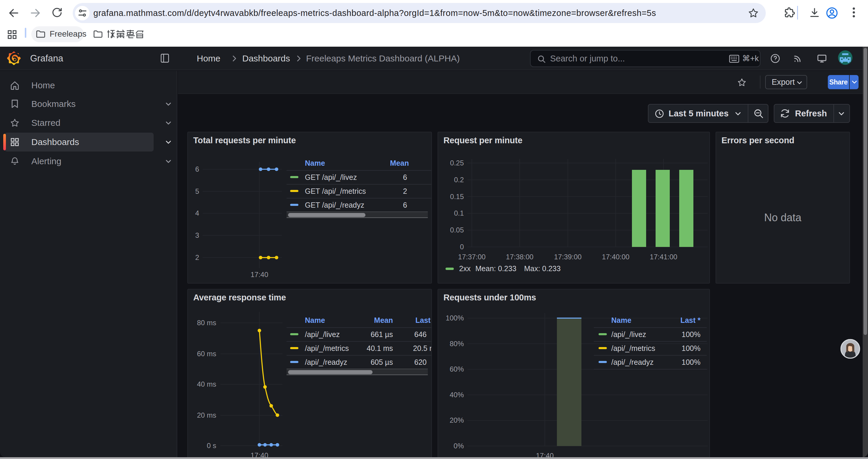  I want to click on svg-text: 6, so click(197, 169).